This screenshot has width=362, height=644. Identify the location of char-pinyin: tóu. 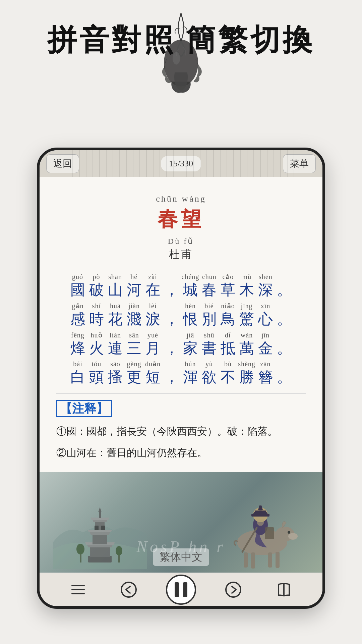
(97, 364).